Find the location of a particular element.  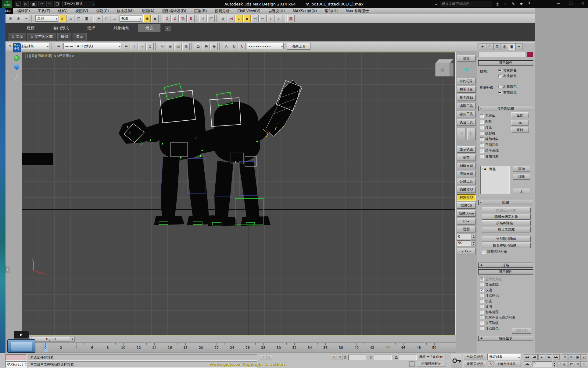

time-tag-cube-icon: ❏ is located at coordinates (412, 364).